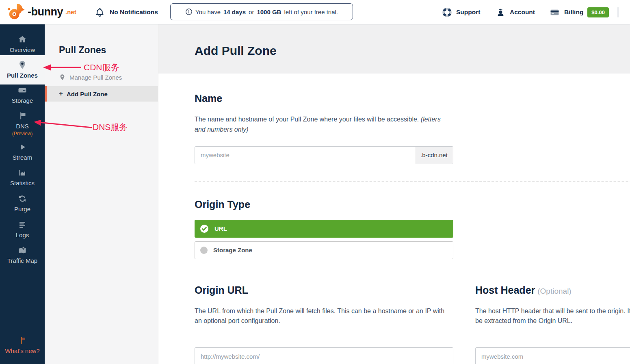 Image resolution: width=630 pixels, height=364 pixels. What do you see at coordinates (22, 152) in the screenshot?
I see `sidebar-item-stream: Stream` at bounding box center [22, 152].